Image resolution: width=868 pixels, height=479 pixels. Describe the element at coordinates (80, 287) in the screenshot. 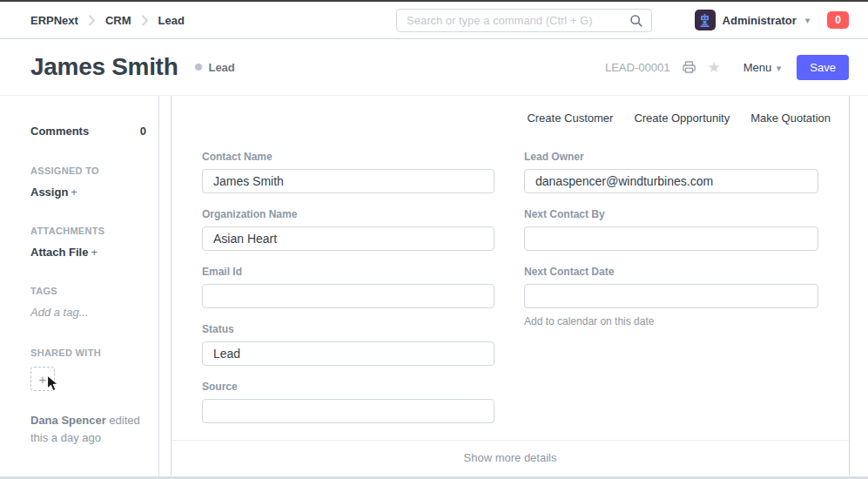

I see `form-sidebar: Comments 0 ASSIGNED TO Assign+ ATTACHMEN…` at that location.